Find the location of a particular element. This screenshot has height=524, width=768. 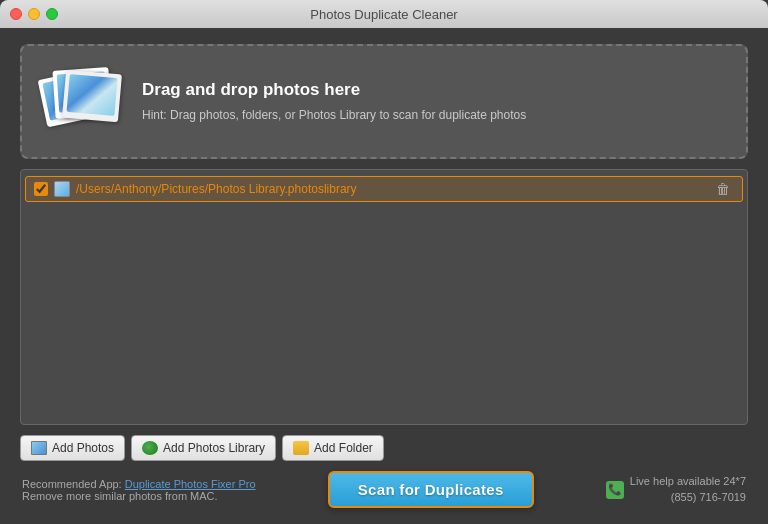

remove-text: Remove more similar photos from MAC. is located at coordinates (120, 496).